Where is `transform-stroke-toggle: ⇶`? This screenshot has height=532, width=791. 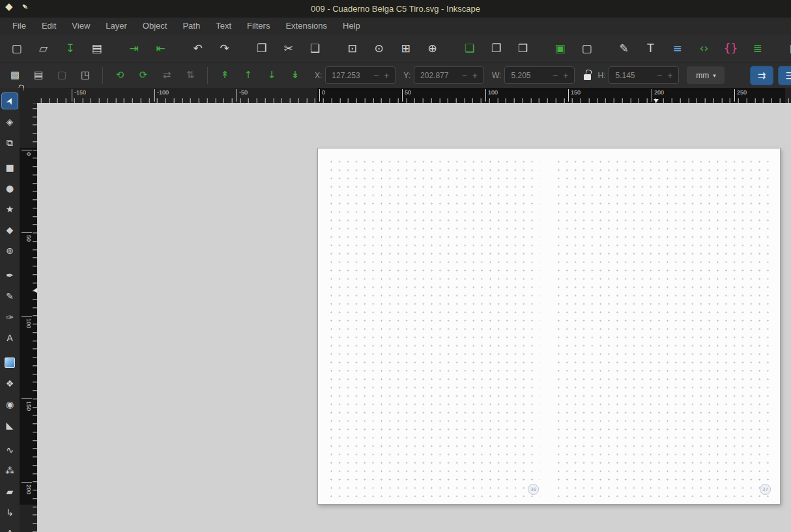 transform-stroke-toggle: ⇶ is located at coordinates (784, 76).